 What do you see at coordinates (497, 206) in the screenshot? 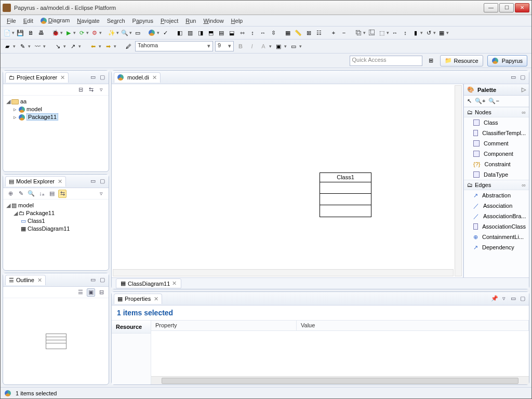
I see `palette-item-association: ／Association` at bounding box center [497, 206].